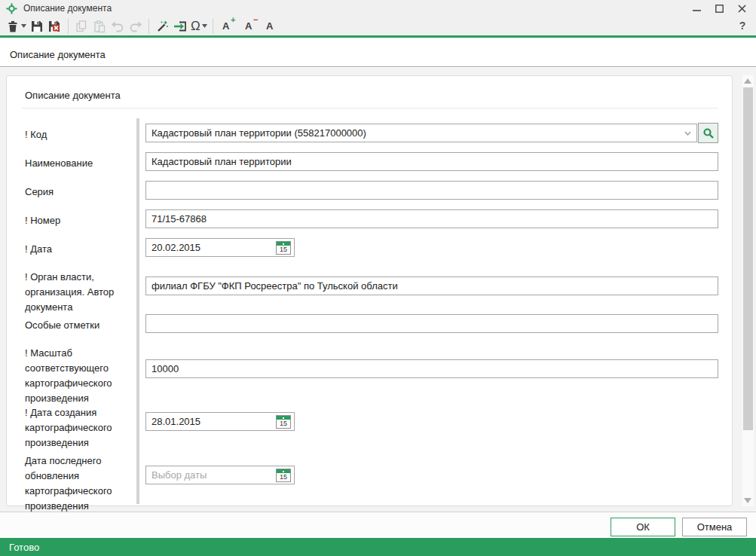 This screenshot has width=756, height=556. What do you see at coordinates (378, 524) in the screenshot?
I see `dialog-footer: ОК Отмена` at bounding box center [378, 524].